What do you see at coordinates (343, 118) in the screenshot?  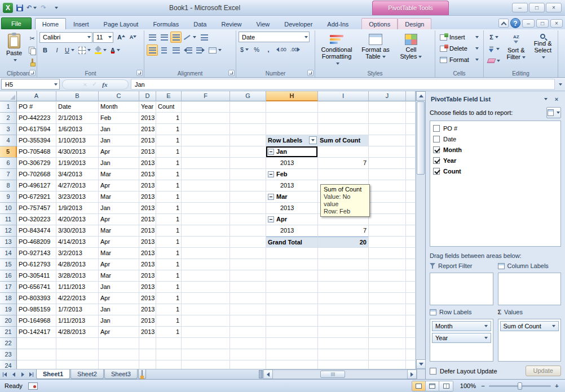 I see `cell-I2` at bounding box center [343, 118].